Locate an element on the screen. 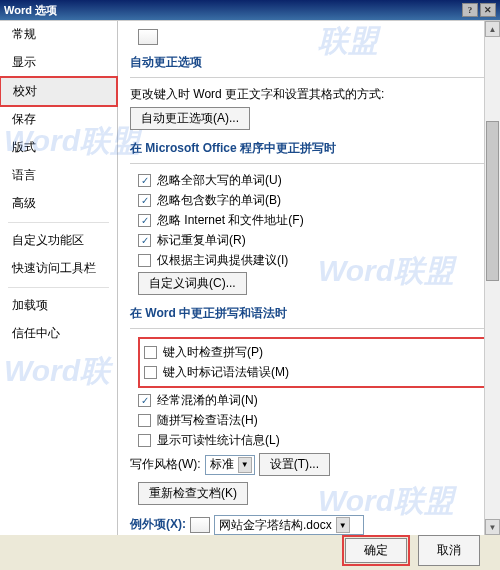 The height and width of the screenshot is (570, 500). label: 随拼写检查语法(H) is located at coordinates (208, 420).